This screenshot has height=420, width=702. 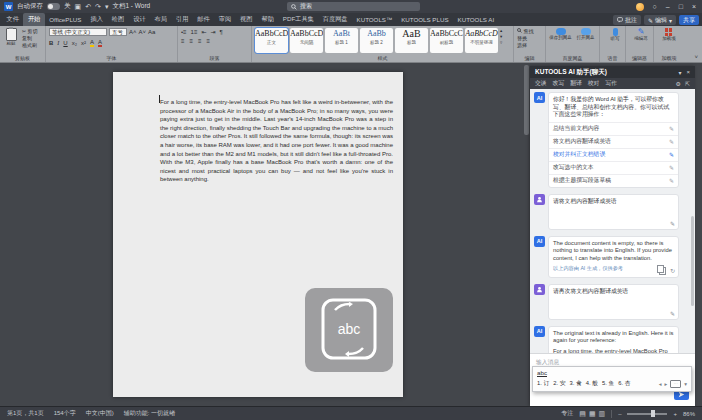 I want to click on document-scrollbar, so click(x=526, y=234).